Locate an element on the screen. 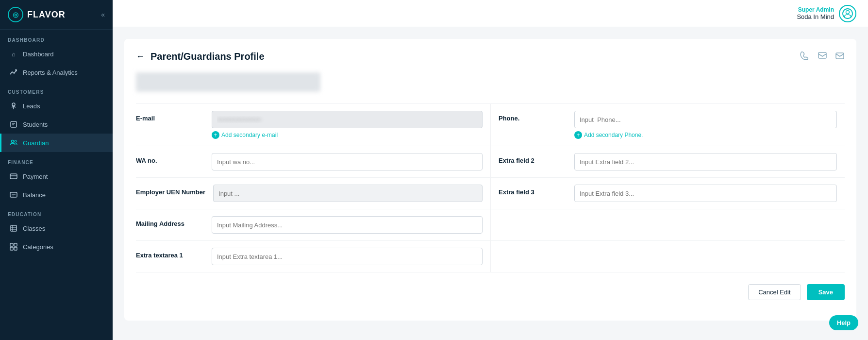 The width and height of the screenshot is (868, 340). page-header: ← Parent/Guardians Profile is located at coordinates (490, 56).